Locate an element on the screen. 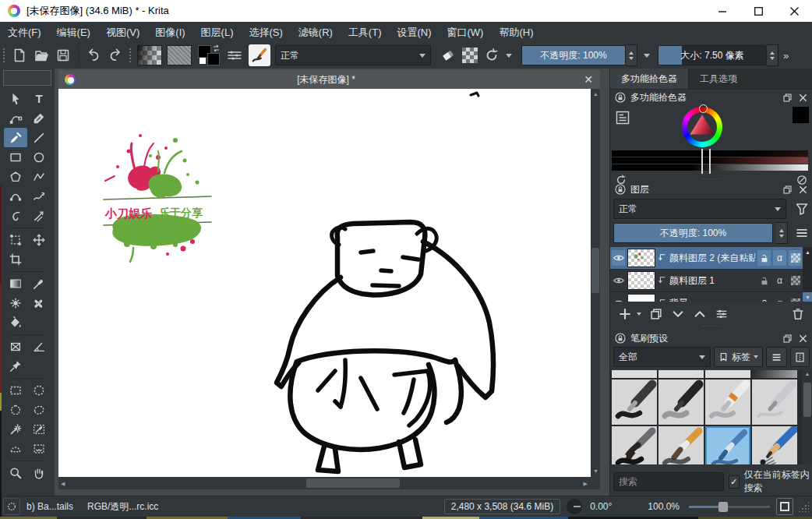  tool-color-sampler is located at coordinates (39, 284).